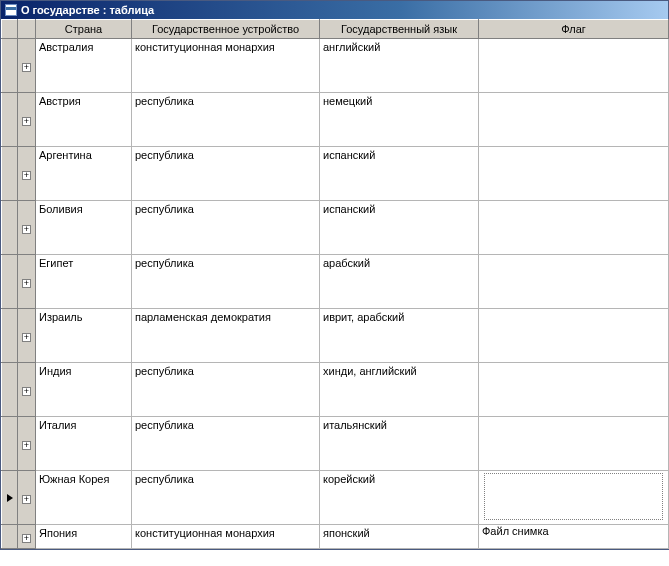 The width and height of the screenshot is (669, 566). I want to click on datasheet-icon, so click(11, 10).